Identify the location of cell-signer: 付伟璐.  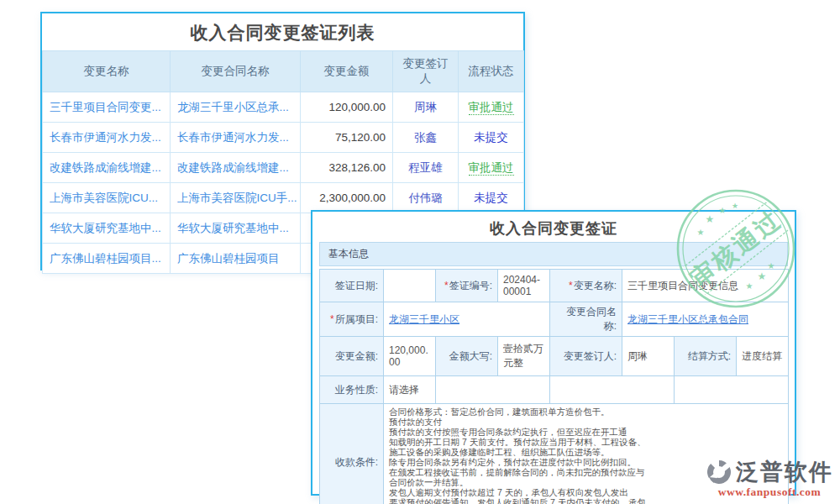
(426, 198).